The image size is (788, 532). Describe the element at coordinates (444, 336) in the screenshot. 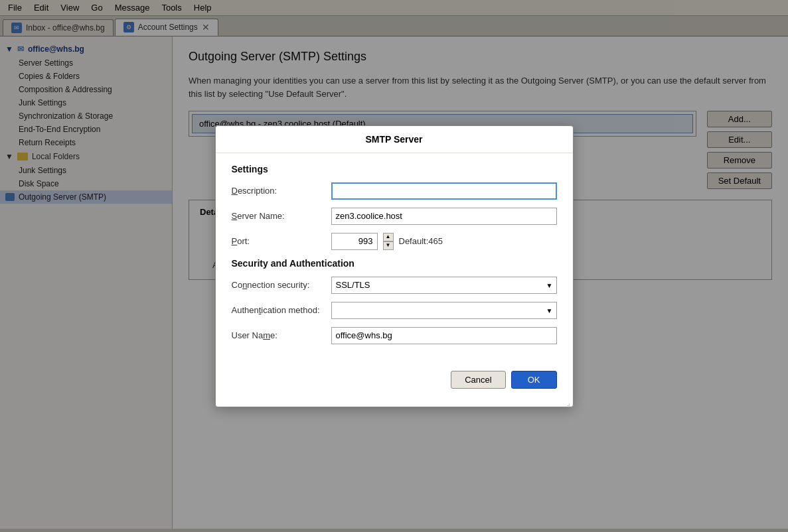

I see `username-input` at that location.